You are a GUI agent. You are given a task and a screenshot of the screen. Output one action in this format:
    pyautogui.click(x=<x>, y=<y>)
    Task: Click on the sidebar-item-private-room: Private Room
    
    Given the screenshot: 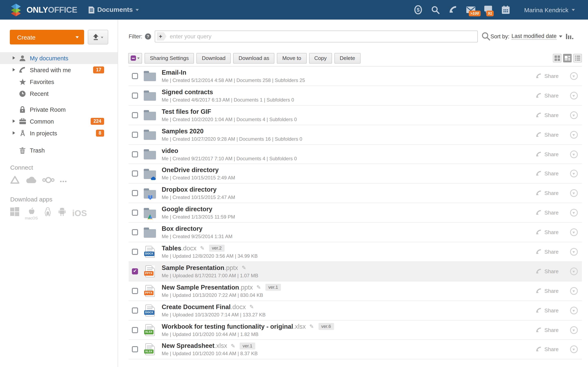 What is the action you would take?
    pyautogui.click(x=59, y=109)
    